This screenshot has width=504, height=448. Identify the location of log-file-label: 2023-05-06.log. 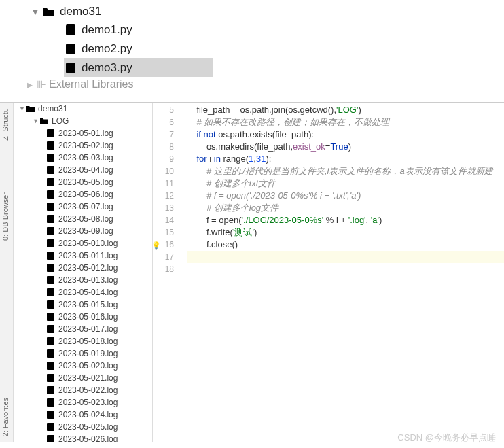
(86, 194).